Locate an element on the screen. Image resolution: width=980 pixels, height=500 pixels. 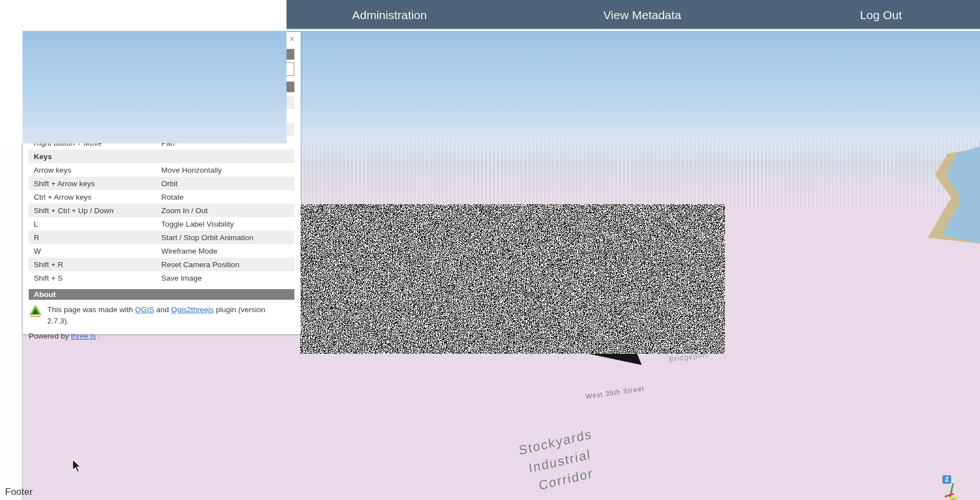
table-row: RStart / Stop Orbit Animation is located at coordinates (162, 237).